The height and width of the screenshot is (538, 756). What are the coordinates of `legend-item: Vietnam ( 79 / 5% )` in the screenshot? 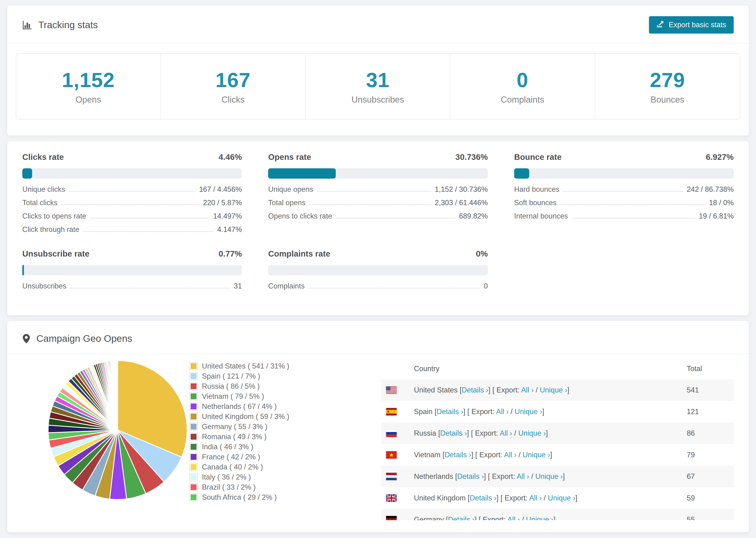 It's located at (255, 396).